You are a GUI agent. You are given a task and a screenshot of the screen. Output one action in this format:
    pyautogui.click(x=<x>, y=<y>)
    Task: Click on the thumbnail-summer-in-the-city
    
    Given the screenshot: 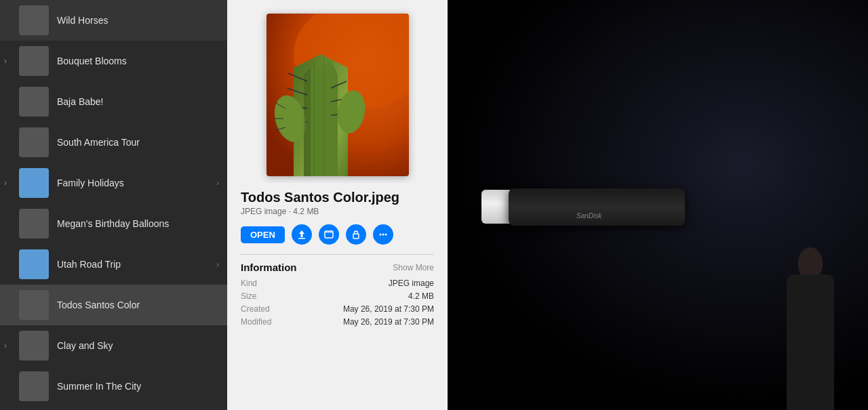 What is the action you would take?
    pyautogui.click(x=34, y=386)
    